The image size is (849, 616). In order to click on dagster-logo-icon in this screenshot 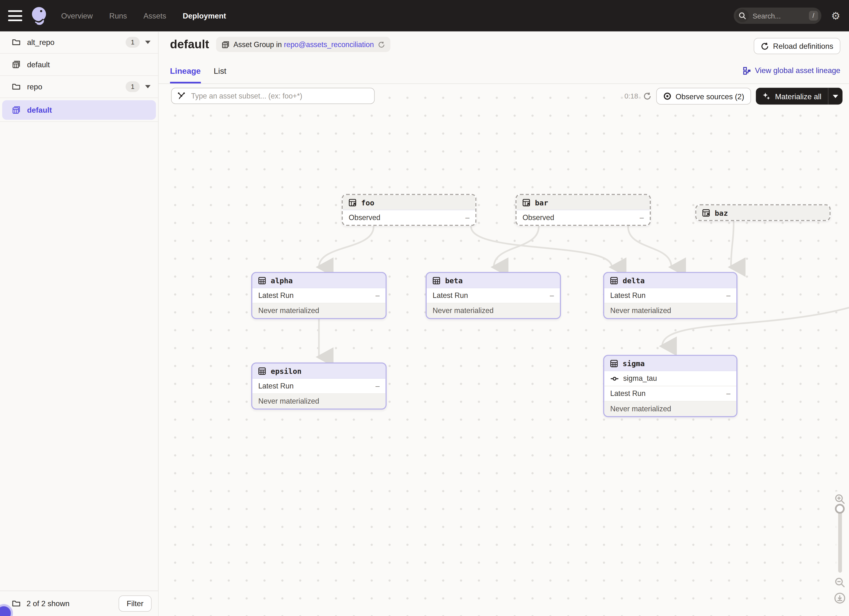, I will do `click(39, 16)`.